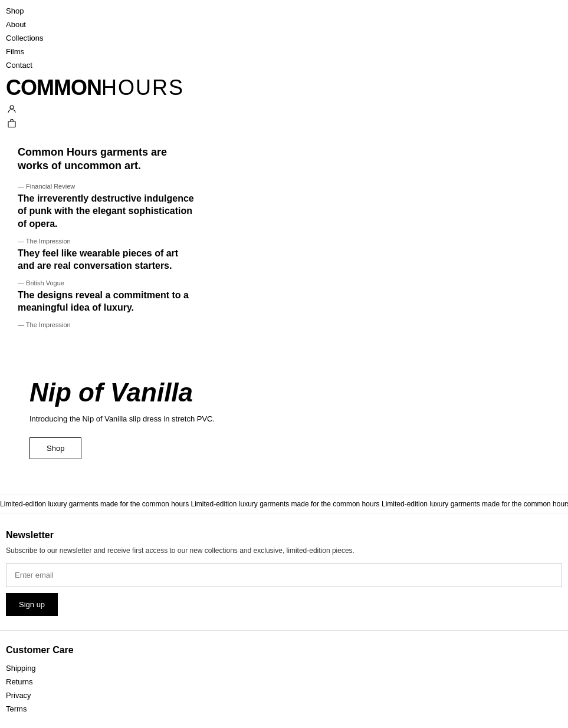 Image resolution: width=568 pixels, height=728 pixels. I want to click on feature-title: Nip of Vanilla, so click(298, 393).